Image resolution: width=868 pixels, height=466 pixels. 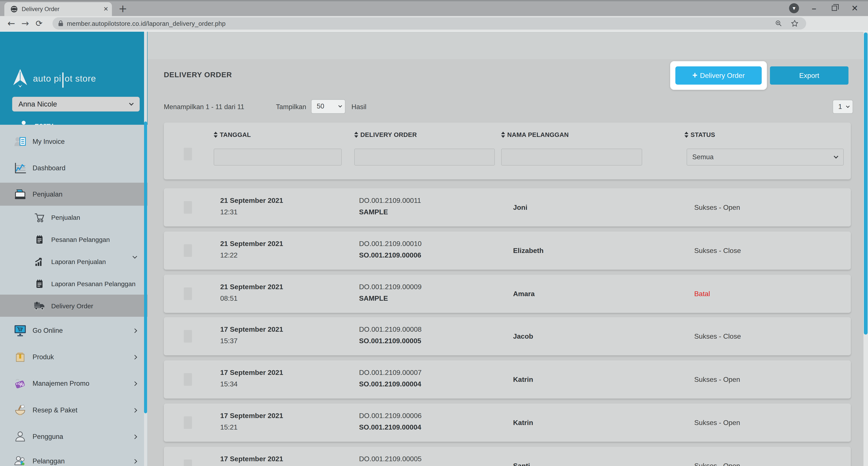 What do you see at coordinates (54, 79) in the screenshot?
I see `app-logo: auto piot store` at bounding box center [54, 79].